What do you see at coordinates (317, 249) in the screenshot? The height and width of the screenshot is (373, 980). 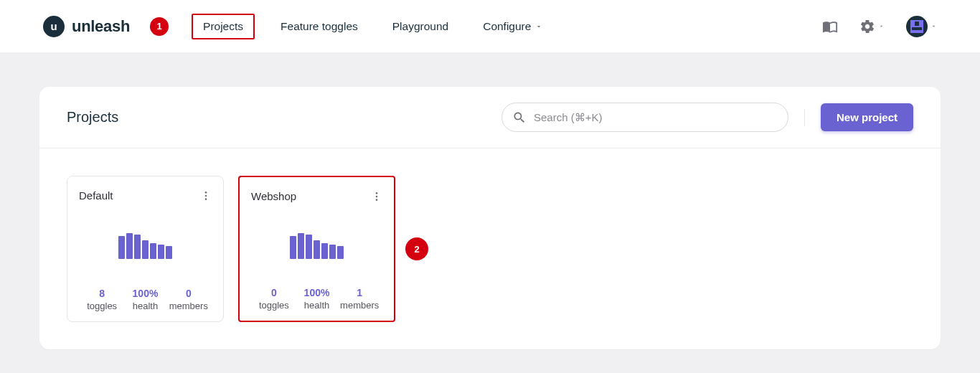 I see `project-card-webshop: Webshop 0 toggles 100% health` at bounding box center [317, 249].